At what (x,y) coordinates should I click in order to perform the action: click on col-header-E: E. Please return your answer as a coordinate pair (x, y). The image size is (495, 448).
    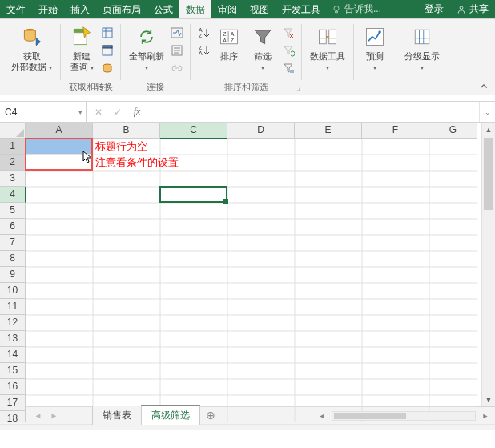
    Looking at the image, I should click on (328, 131).